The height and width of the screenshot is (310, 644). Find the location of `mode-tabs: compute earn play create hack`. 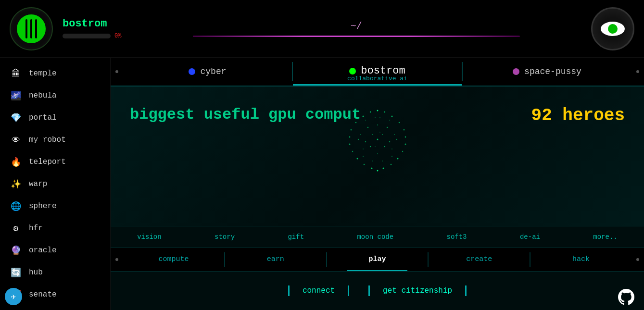

mode-tabs: compute earn play create hack is located at coordinates (377, 260).